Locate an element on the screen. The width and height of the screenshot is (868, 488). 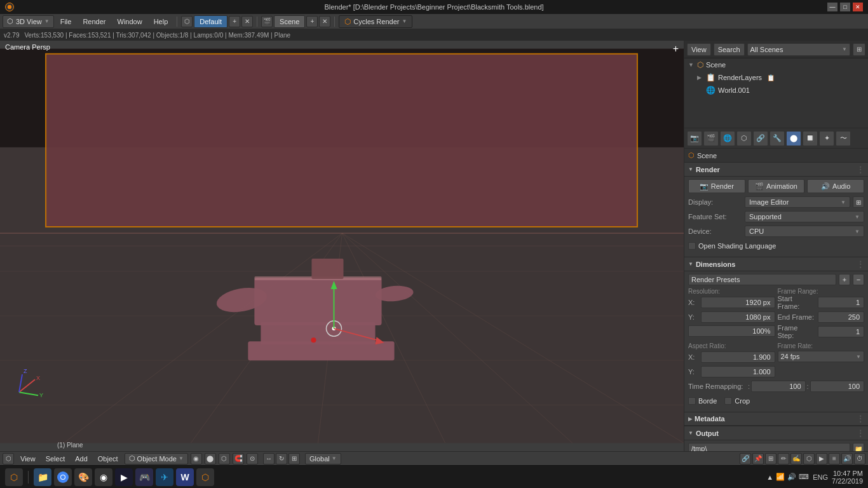
add-menu-button: Add is located at coordinates (81, 459).